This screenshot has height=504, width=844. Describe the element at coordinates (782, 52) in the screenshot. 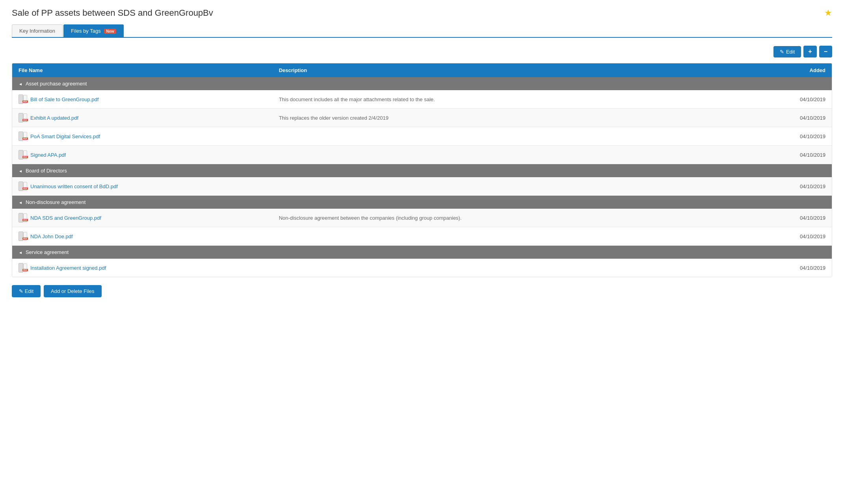

I see `pencil-icon` at that location.